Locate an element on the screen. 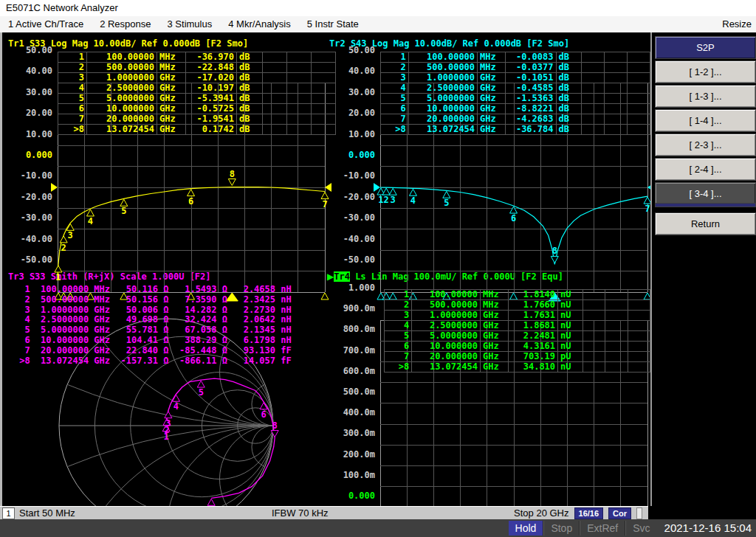 Image resolution: width=756 pixels, height=537 pixels. y-tick: -20.00 is located at coordinates (29, 197).